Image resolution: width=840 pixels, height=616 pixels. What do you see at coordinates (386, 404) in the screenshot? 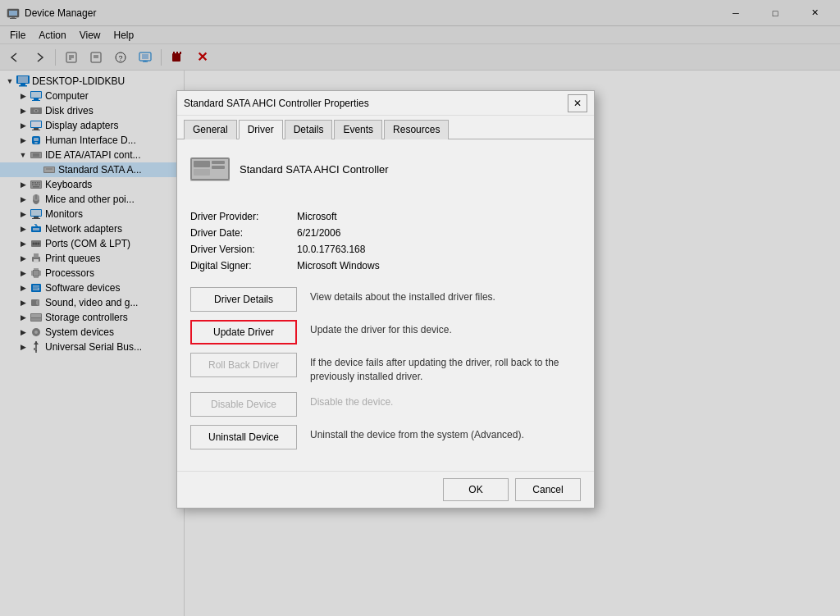
I see `disable-device-row: Disable Device Disable the device.` at bounding box center [386, 404].